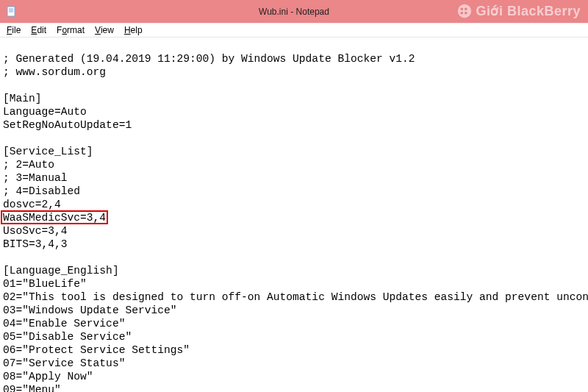 This screenshot has height=392, width=588. I want to click on text-line: WaaSMedicSvc=3,4, so click(294, 218).